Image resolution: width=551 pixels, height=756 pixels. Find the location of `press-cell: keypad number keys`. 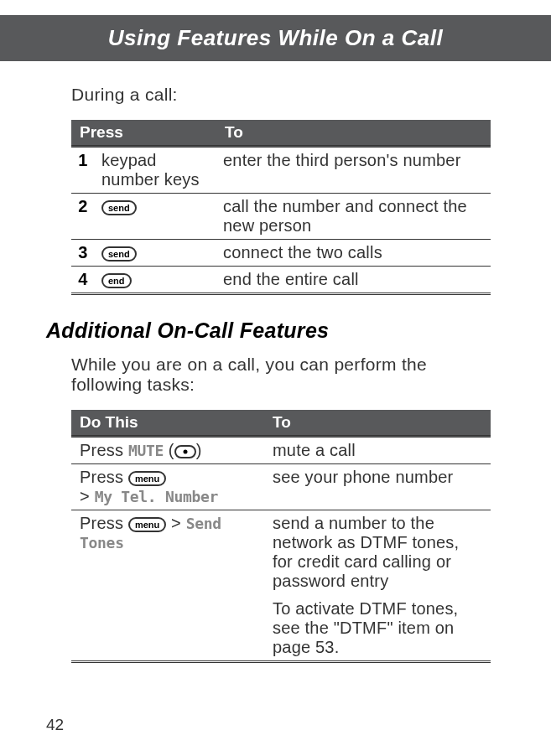

press-cell: keypad number keys is located at coordinates (156, 170).